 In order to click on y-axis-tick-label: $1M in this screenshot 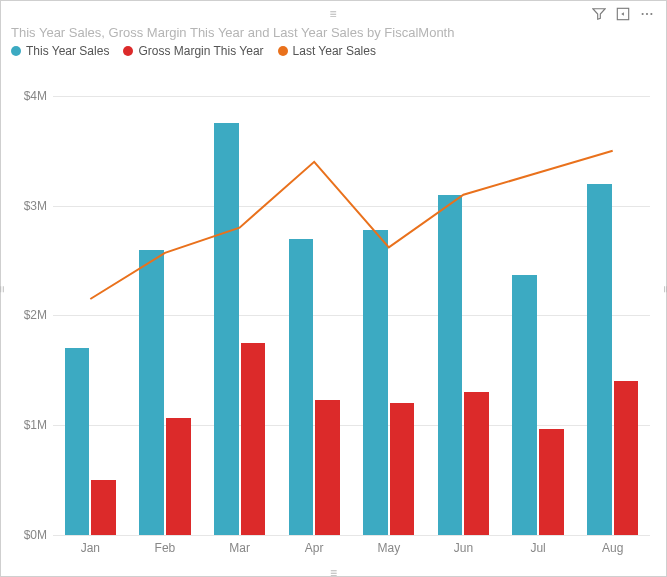, I will do `click(29, 425)`.